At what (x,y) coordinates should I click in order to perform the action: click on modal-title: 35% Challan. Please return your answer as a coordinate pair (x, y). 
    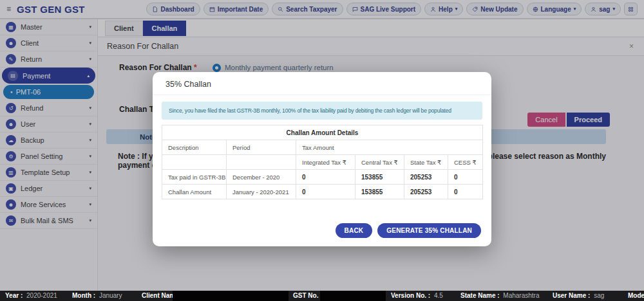
    Looking at the image, I should click on (322, 84).